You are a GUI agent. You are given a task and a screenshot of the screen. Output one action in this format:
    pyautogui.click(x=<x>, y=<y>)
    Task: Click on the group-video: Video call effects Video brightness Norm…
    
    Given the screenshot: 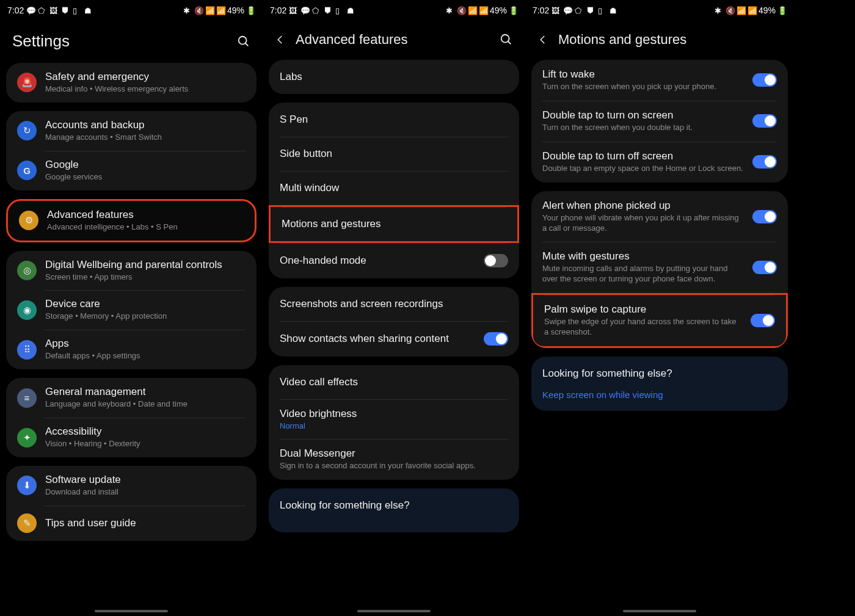 What is the action you would take?
    pyautogui.click(x=394, y=422)
    